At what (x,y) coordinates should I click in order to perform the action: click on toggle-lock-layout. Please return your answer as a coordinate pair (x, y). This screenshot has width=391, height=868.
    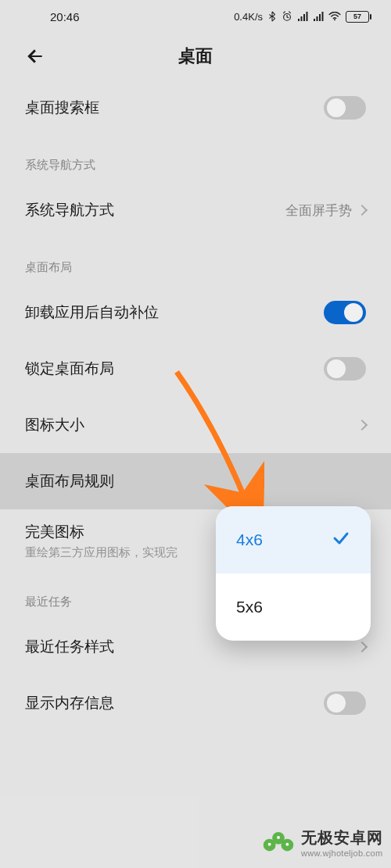
    Looking at the image, I should click on (345, 369).